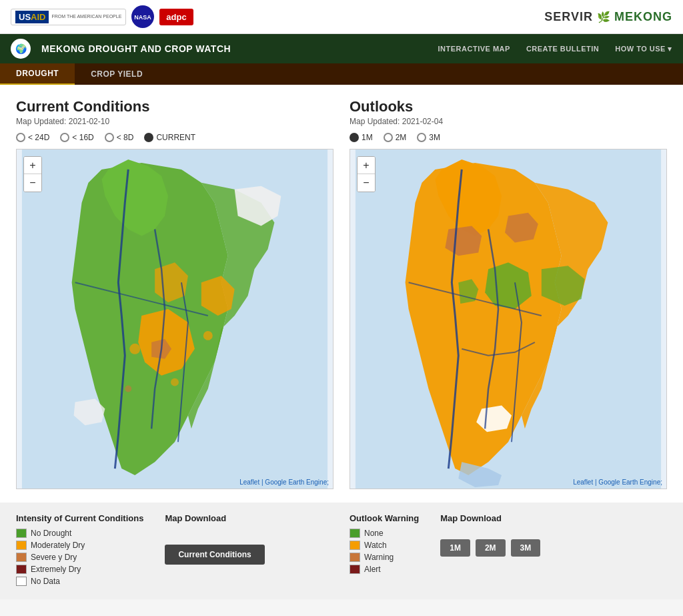 The width and height of the screenshot is (683, 616). What do you see at coordinates (143, 17) in the screenshot?
I see `nasa-logo: NASA` at bounding box center [143, 17].